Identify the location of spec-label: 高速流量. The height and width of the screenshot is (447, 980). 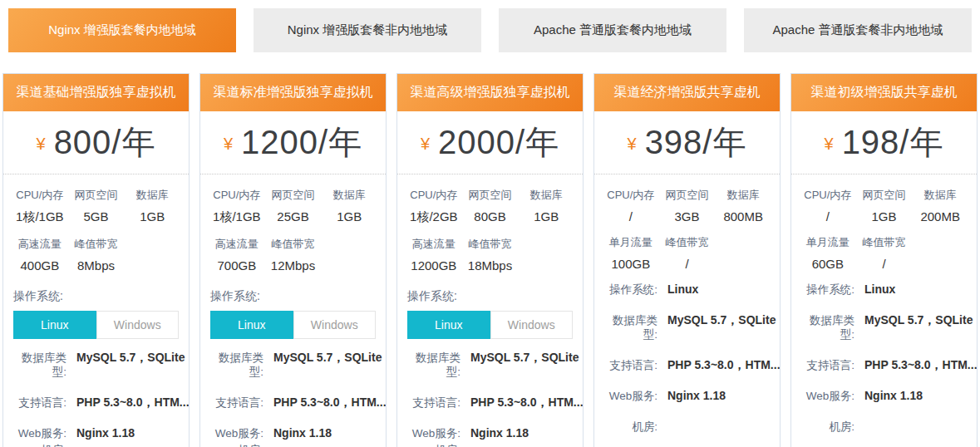
(40, 244).